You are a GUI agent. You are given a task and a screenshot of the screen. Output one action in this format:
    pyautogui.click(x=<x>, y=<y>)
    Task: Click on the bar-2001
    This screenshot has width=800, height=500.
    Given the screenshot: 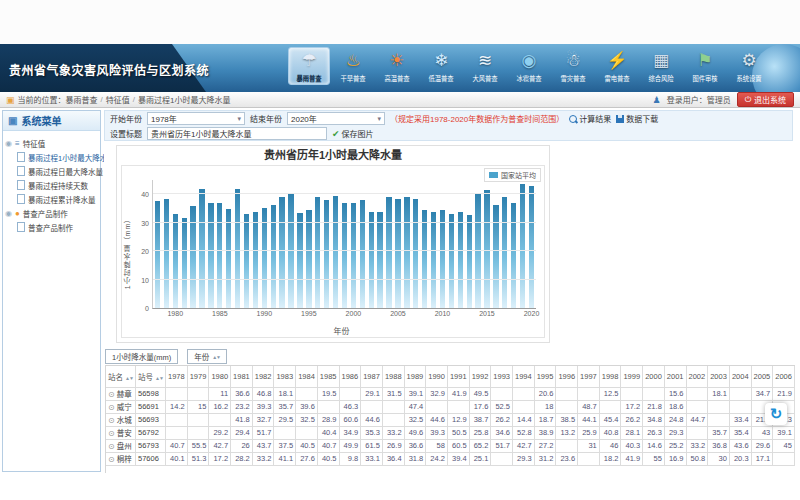 What is the action you would take?
    pyautogui.click(x=362, y=254)
    